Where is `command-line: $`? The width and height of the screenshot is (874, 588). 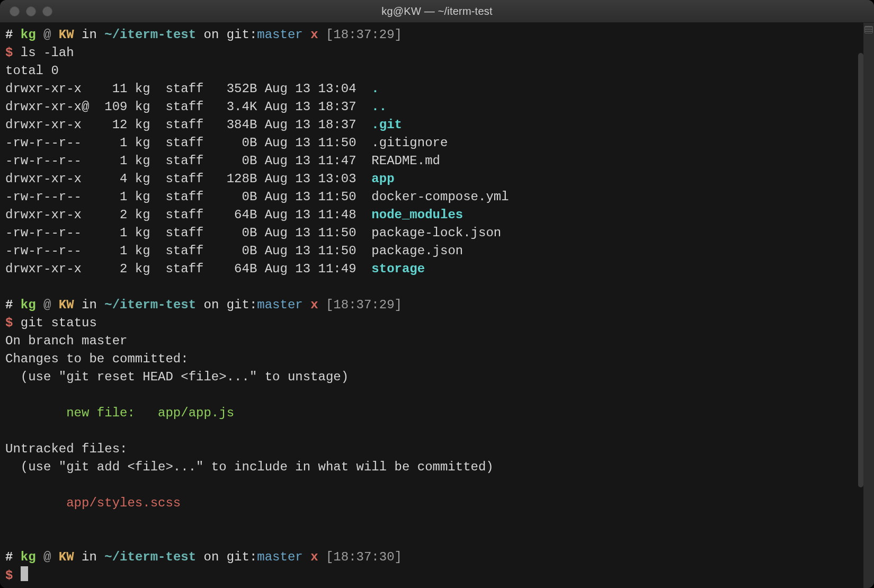 command-line: $ is located at coordinates (432, 575).